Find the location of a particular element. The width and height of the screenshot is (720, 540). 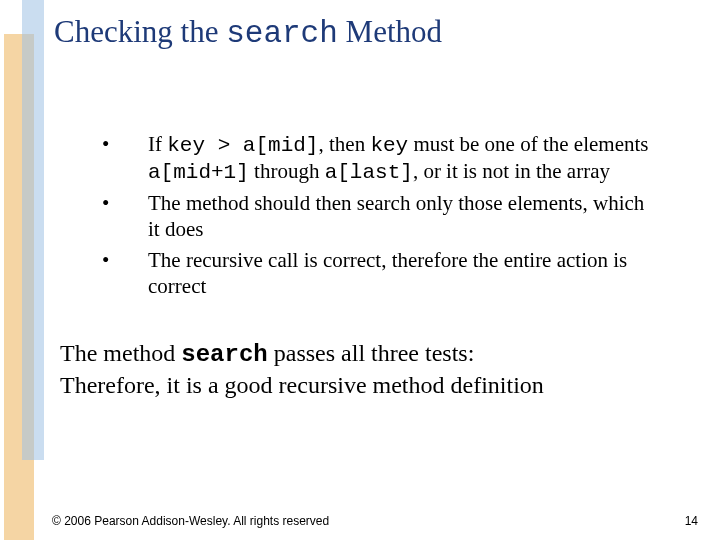

code-span: a[mid+1] is located at coordinates (198, 172).